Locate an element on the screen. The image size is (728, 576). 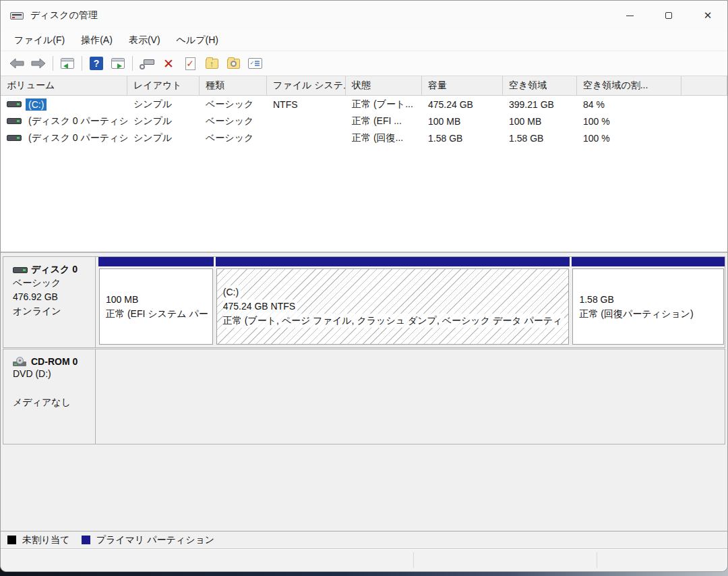
show-console-tree-button is located at coordinates (67, 63).